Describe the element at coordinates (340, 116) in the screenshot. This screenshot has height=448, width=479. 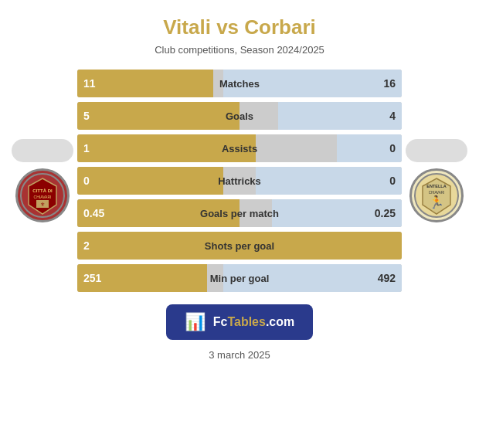
I see `stat-right-goals: 4` at that location.